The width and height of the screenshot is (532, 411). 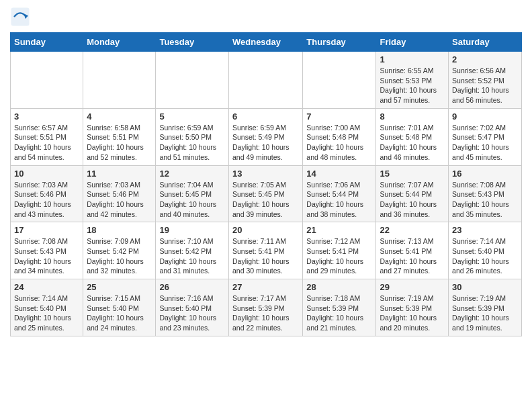 I want to click on weekday-header: Sunday, so click(x=47, y=42).